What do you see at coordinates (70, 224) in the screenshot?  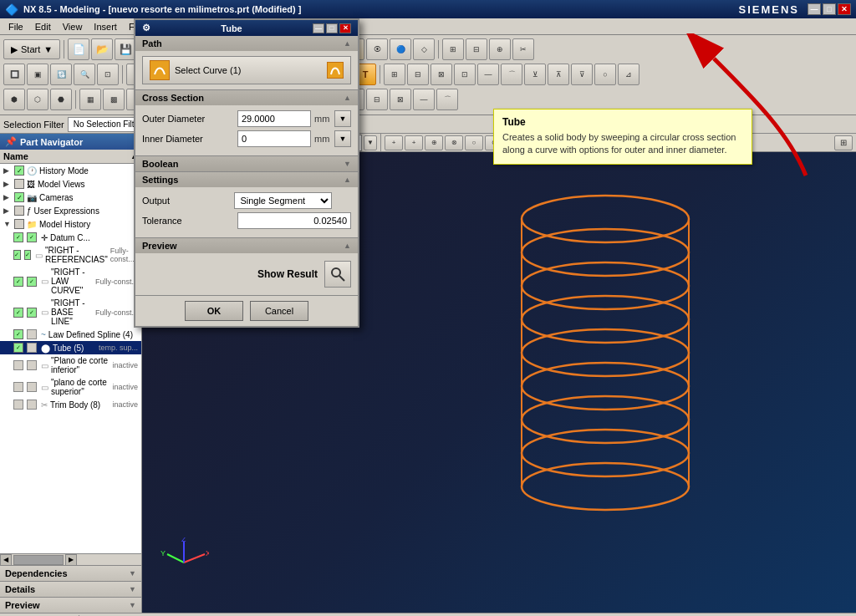 I see `tree-item-model-history: ▼ 📁 Model History` at bounding box center [70, 224].